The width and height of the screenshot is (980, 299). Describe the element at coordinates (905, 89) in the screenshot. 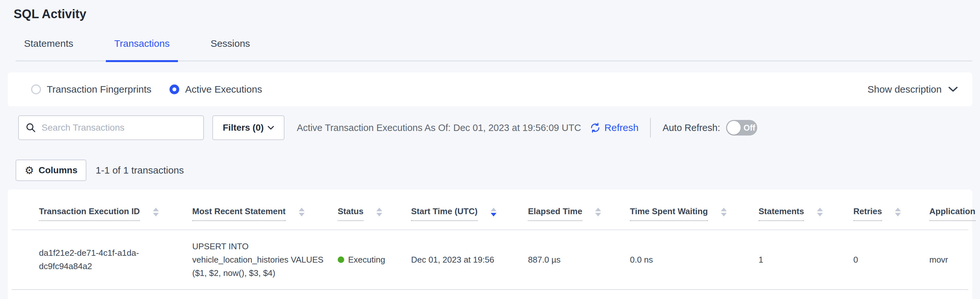

I see `show-description-label: Show description` at that location.